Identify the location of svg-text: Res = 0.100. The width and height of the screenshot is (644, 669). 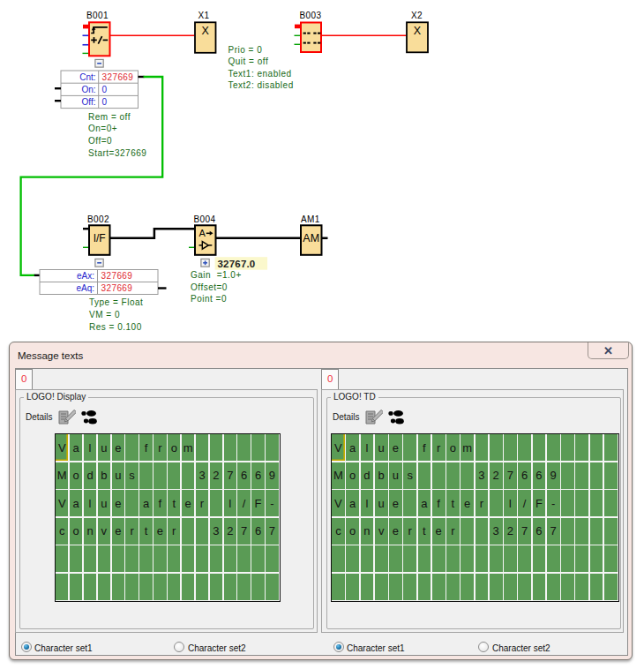
(116, 327).